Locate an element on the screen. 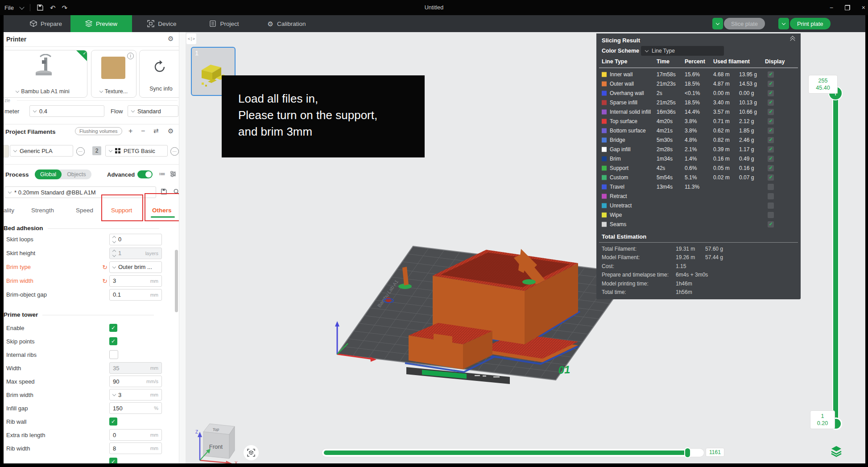 The width and height of the screenshot is (868, 467). print-plate-button: Print plate is located at coordinates (810, 24).